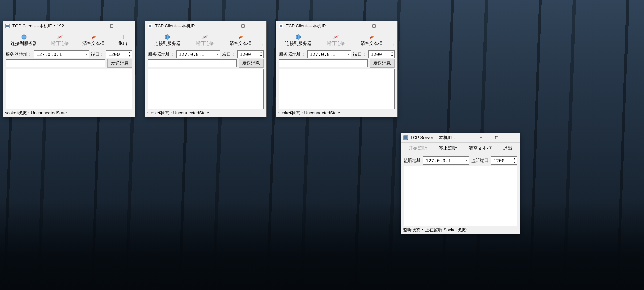  What do you see at coordinates (461, 138) in the screenshot?
I see `titlebar: TCP Server----本机IP...` at bounding box center [461, 138].